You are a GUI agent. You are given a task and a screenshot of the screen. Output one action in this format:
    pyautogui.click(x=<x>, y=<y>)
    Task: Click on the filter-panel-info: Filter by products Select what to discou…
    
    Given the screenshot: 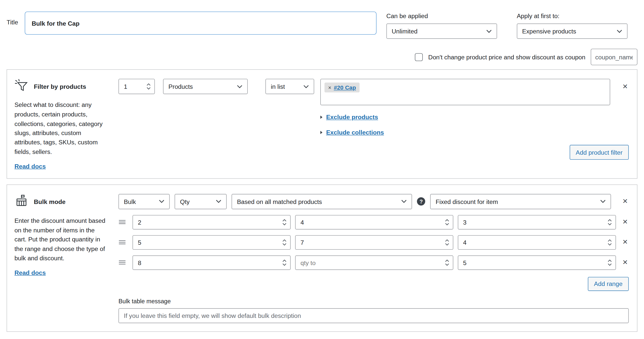 What is the action you would take?
    pyautogui.click(x=66, y=124)
    